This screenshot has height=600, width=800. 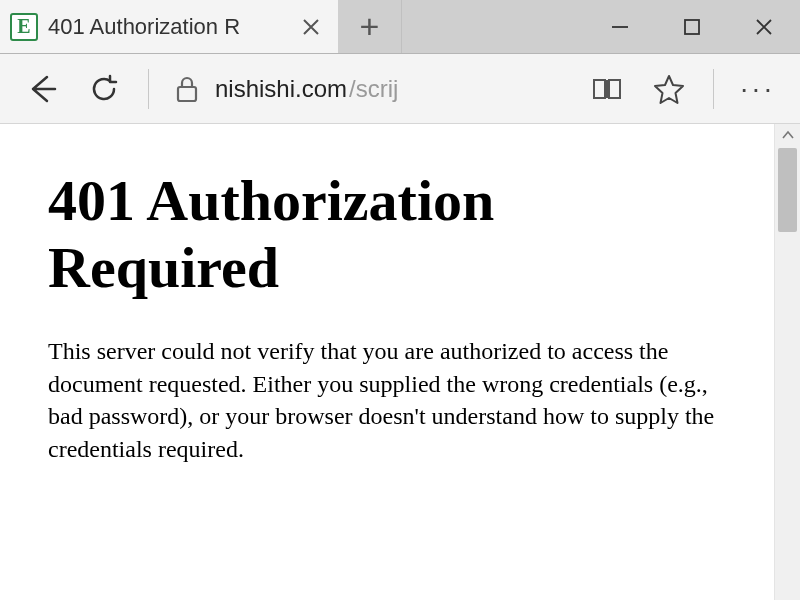 What do you see at coordinates (370, 26) in the screenshot?
I see `new-tab-button: +` at bounding box center [370, 26].